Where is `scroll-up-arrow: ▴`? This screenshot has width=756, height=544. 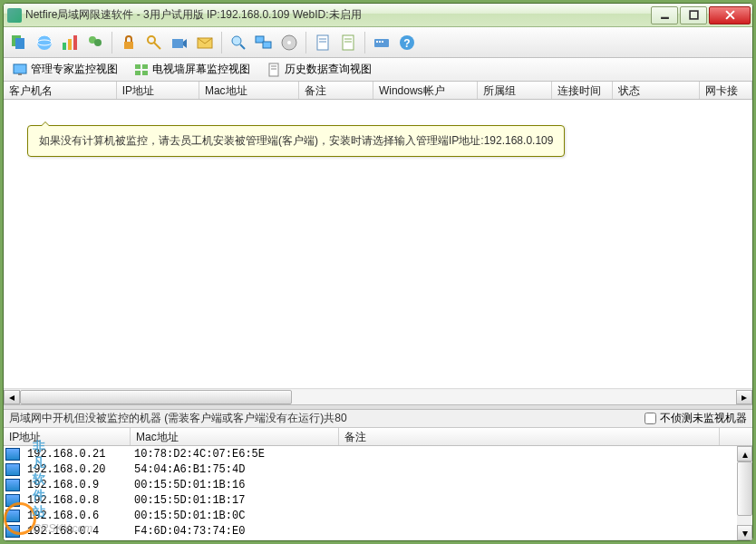
scroll-up-arrow: ▴ is located at coordinates (745, 453).